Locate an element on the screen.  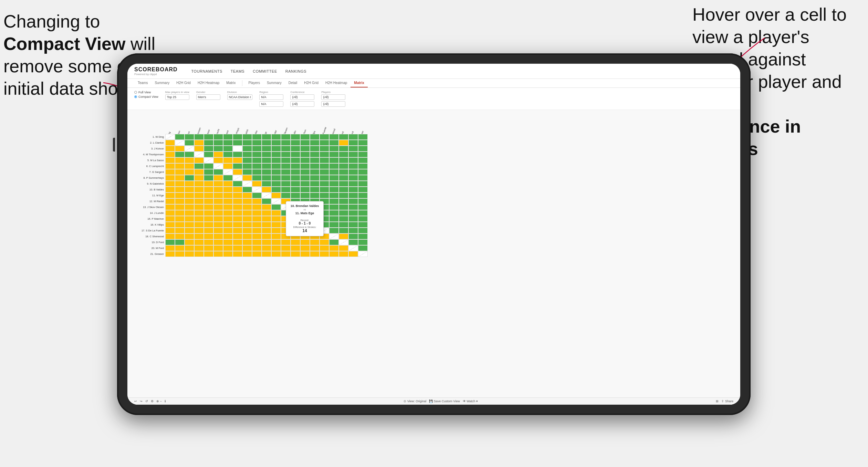
view-original-btn: ⊙ View: Original is located at coordinates (415, 401).